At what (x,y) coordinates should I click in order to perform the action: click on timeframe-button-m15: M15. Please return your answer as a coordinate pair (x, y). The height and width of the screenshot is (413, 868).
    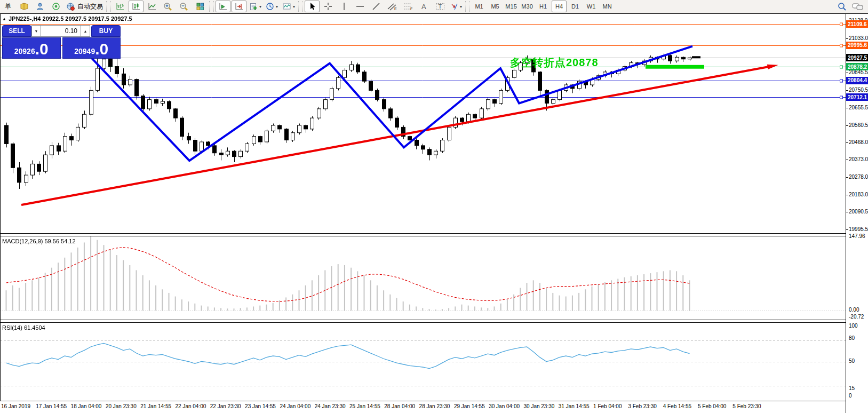
    Looking at the image, I should click on (511, 6).